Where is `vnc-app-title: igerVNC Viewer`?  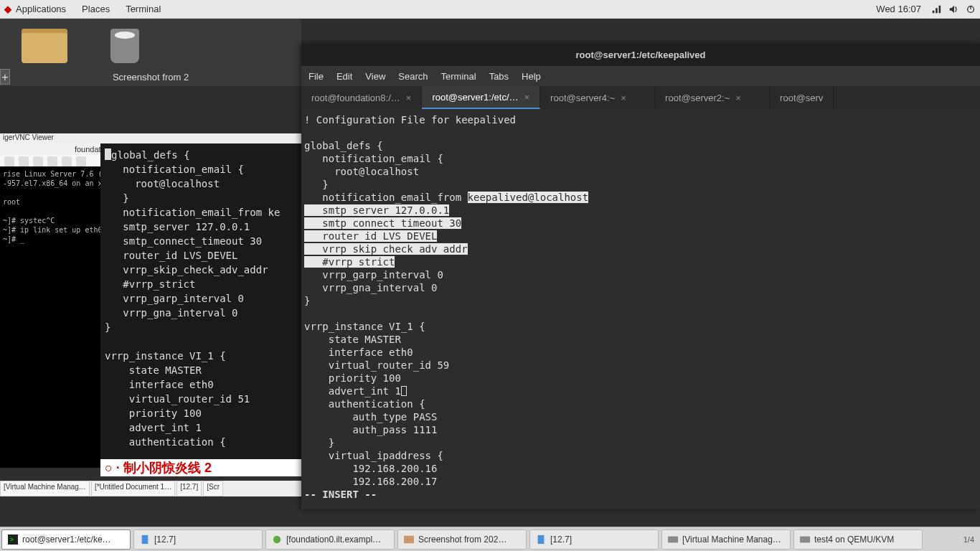 vnc-app-title: igerVNC Viewer is located at coordinates (151, 138).